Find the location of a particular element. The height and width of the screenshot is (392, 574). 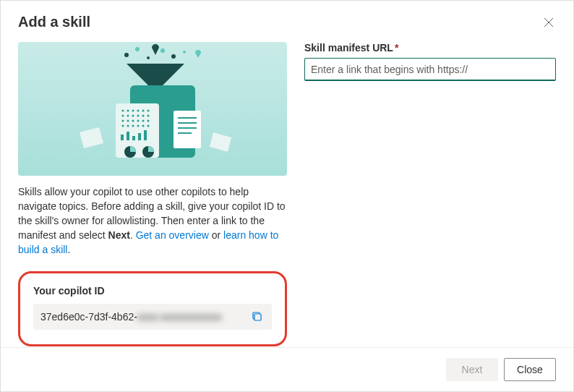

description-text: Skills allow your copilot to use other c… is located at coordinates (153, 221).